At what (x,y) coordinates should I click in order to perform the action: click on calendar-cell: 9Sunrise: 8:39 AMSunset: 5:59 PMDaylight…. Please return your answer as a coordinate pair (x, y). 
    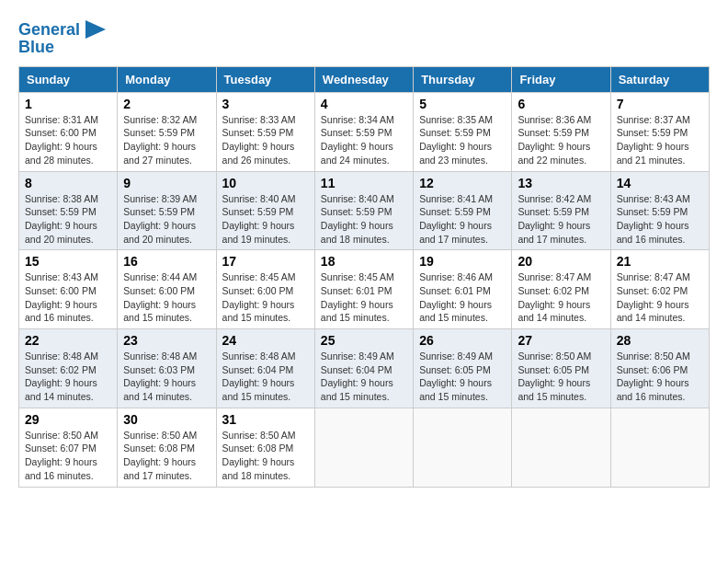
    Looking at the image, I should click on (167, 211).